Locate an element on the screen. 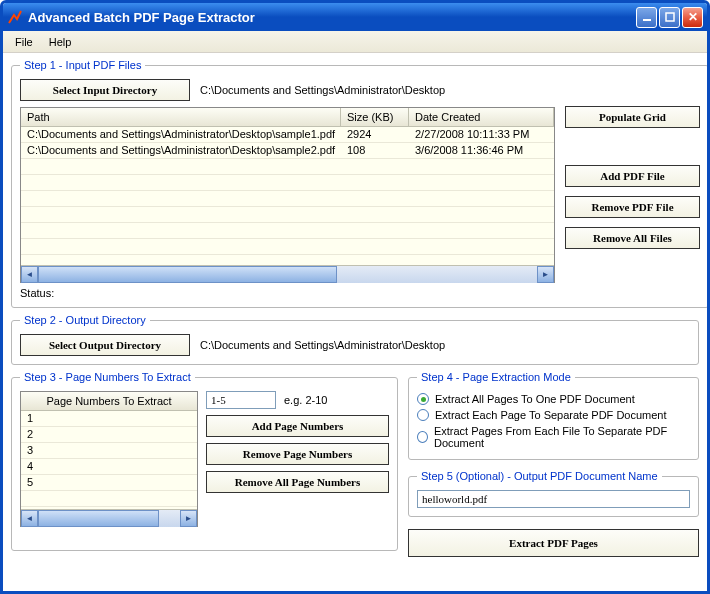 The width and height of the screenshot is (710, 594). maximize-button is located at coordinates (670, 18).